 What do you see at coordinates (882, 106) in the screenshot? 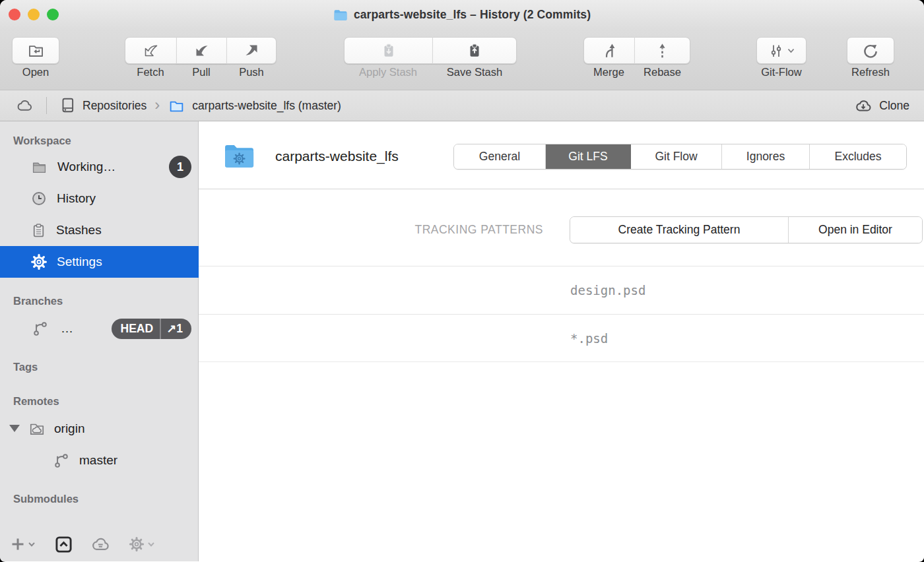
I see `clone-button: Clone` at bounding box center [882, 106].